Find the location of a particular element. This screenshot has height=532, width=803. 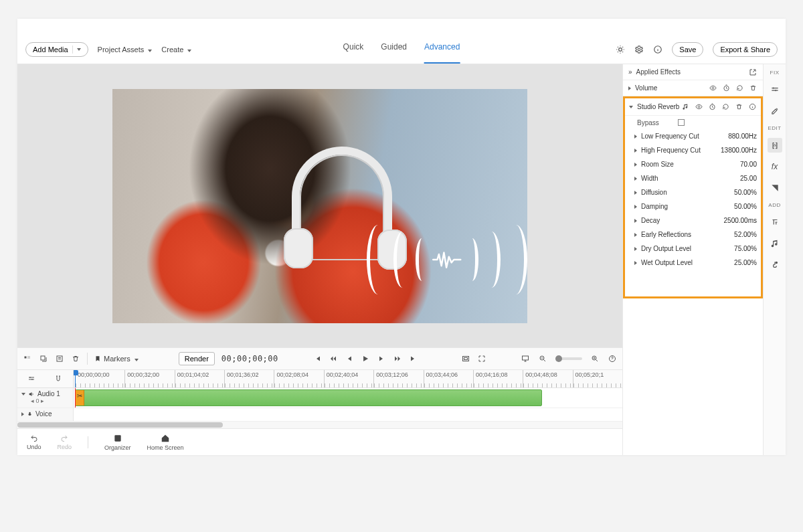

audio-clip: ✂ is located at coordinates (308, 397).